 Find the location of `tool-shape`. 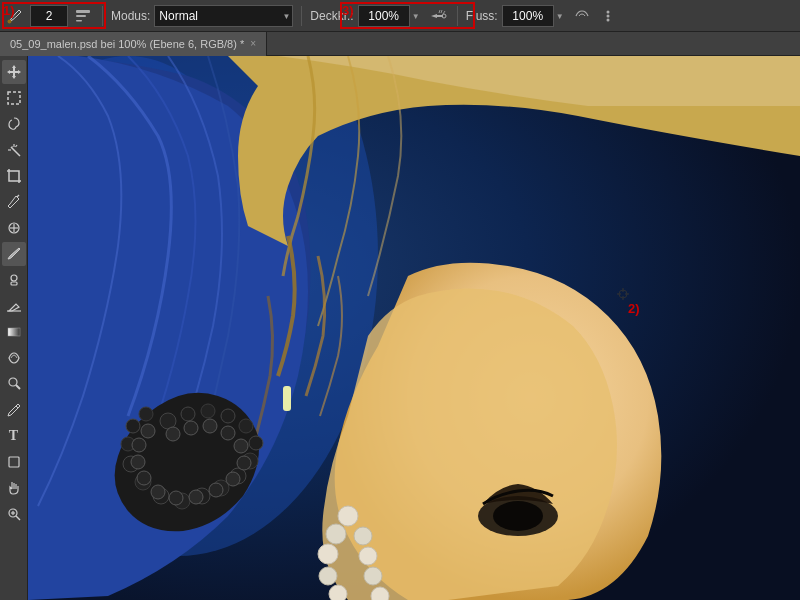

tool-shape is located at coordinates (14, 462).